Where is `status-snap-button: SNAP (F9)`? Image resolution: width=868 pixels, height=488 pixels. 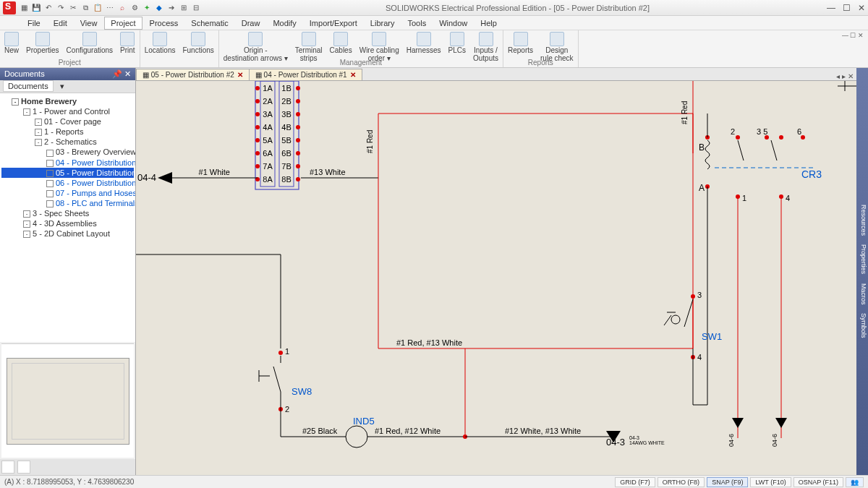
status-snap-button: SNAP (F9) is located at coordinates (728, 482).